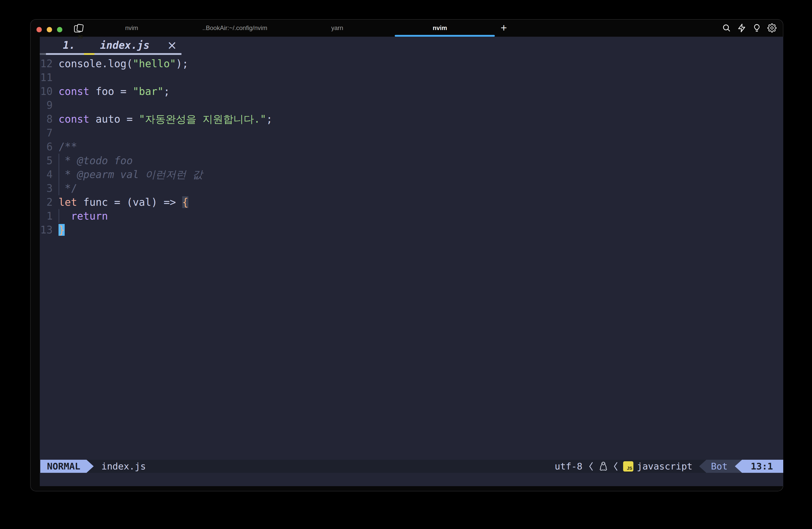  What do you see at coordinates (62, 230) in the screenshot?
I see `code-text: }` at bounding box center [62, 230].